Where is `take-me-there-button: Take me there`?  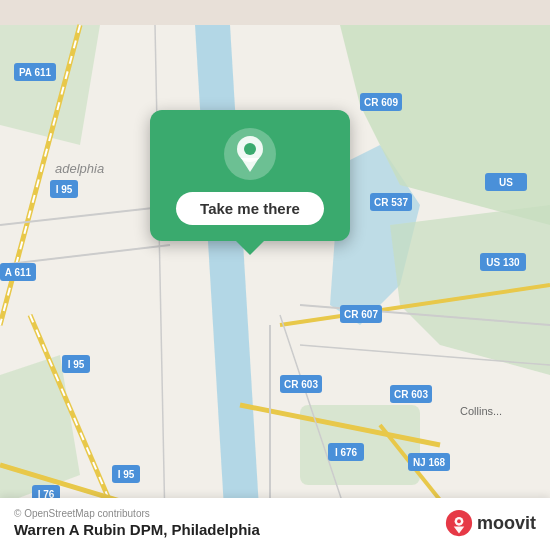 take-me-there-button: Take me there is located at coordinates (250, 208).